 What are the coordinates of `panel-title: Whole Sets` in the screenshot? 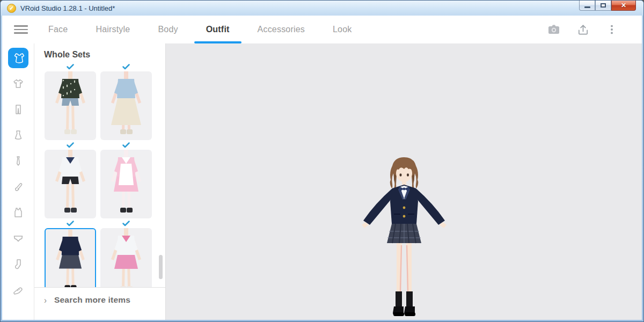 It's located at (105, 55).